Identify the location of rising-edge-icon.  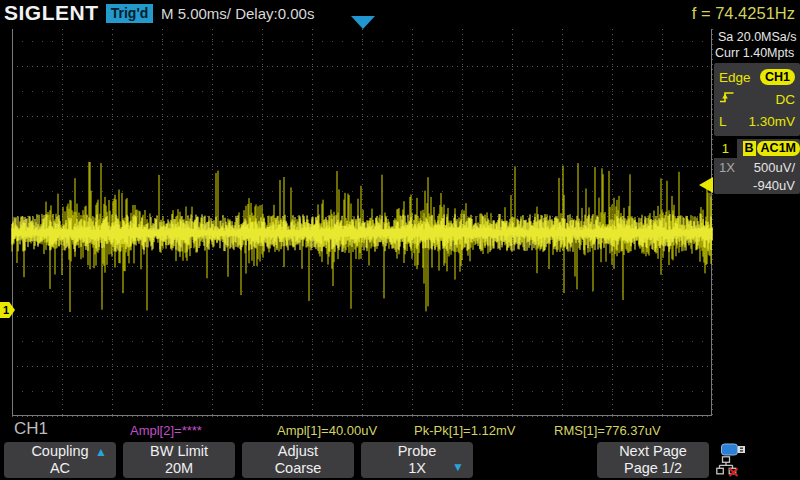
(727, 99).